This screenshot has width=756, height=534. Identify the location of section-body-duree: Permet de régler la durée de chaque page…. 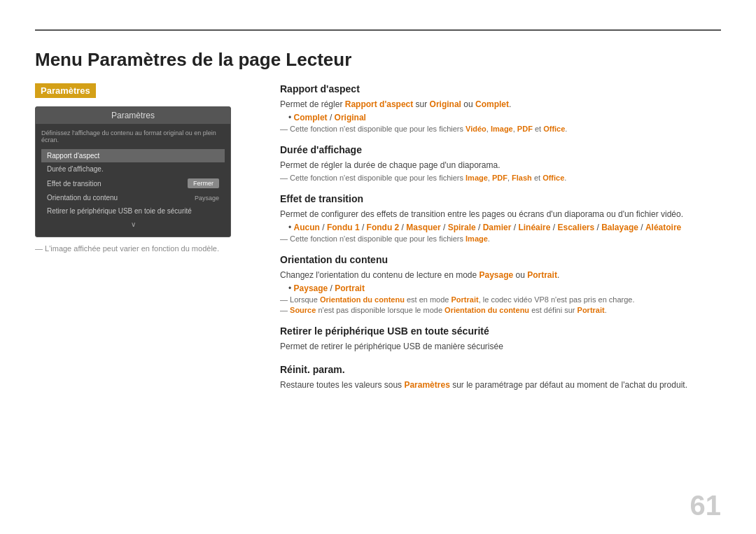
(500, 165).